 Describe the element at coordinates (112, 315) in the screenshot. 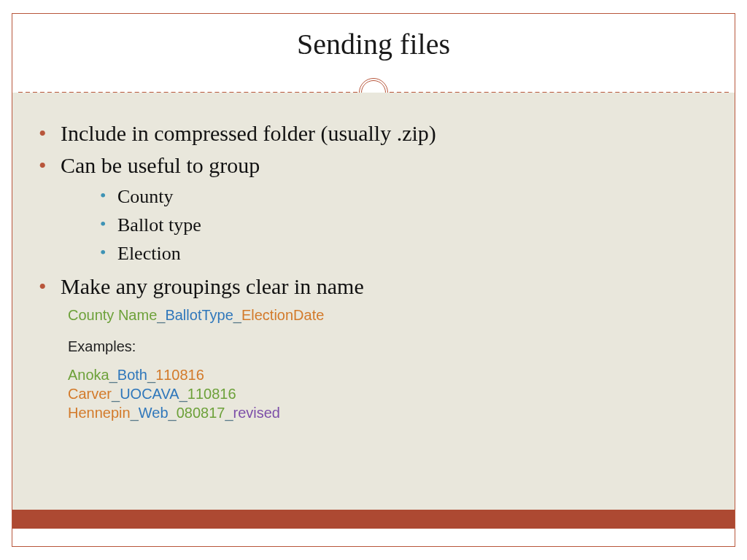

I see `pattern-county: County Name` at that location.